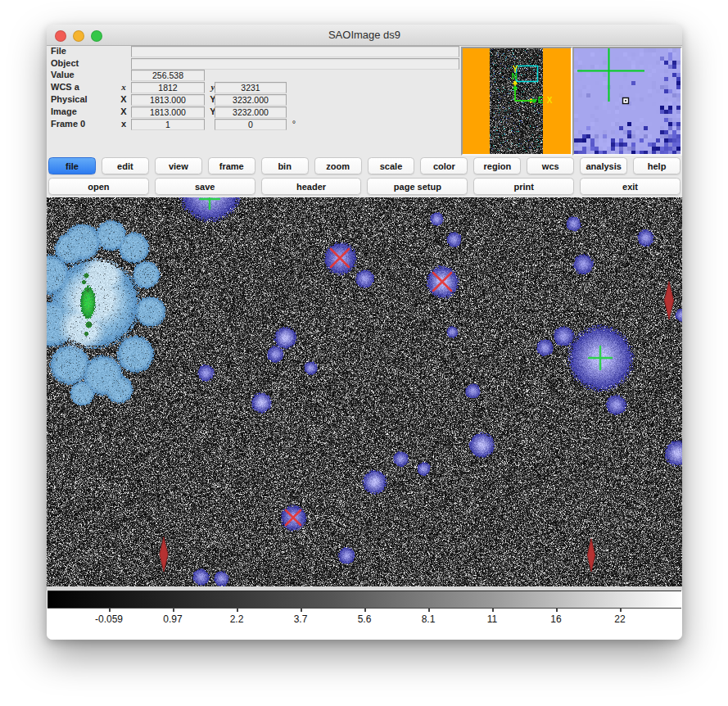  What do you see at coordinates (364, 35) in the screenshot?
I see `title-bar: SAOImage ds9` at bounding box center [364, 35].